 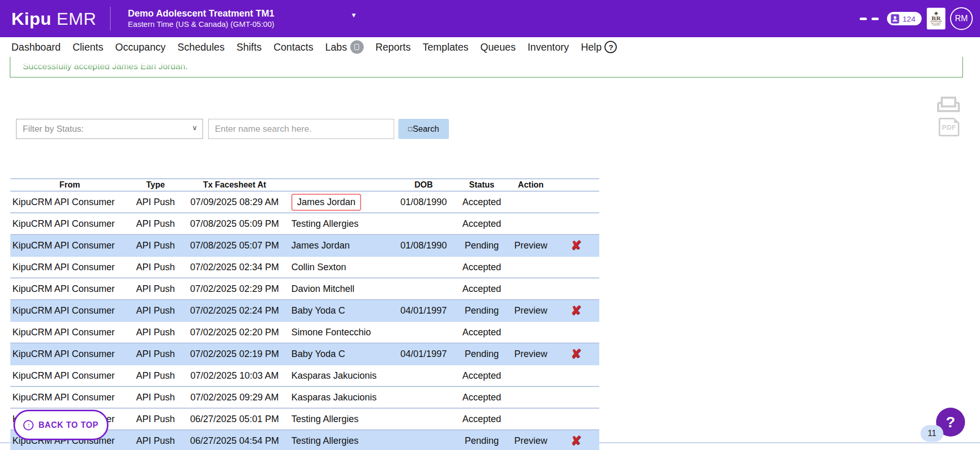 I want to click on facility-name: Demo Adolescent Treatment TM1, so click(x=201, y=13).